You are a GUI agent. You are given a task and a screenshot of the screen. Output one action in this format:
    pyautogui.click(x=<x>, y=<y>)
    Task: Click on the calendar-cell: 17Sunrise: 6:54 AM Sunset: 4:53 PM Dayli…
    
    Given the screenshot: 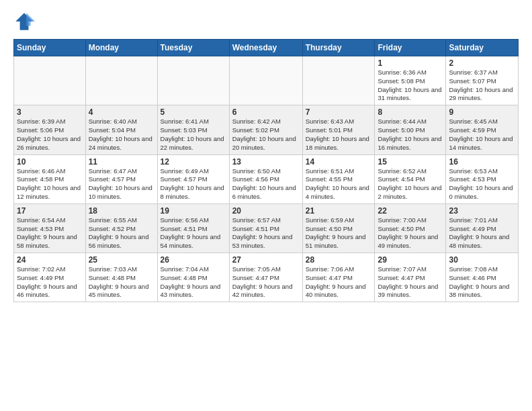 What is the action you would take?
    pyautogui.click(x=50, y=228)
    